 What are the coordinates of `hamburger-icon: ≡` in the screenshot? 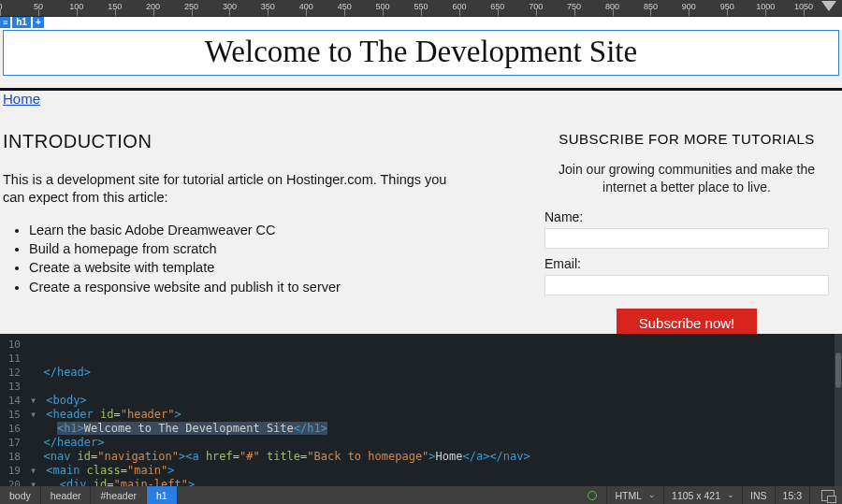 It's located at (6, 22).